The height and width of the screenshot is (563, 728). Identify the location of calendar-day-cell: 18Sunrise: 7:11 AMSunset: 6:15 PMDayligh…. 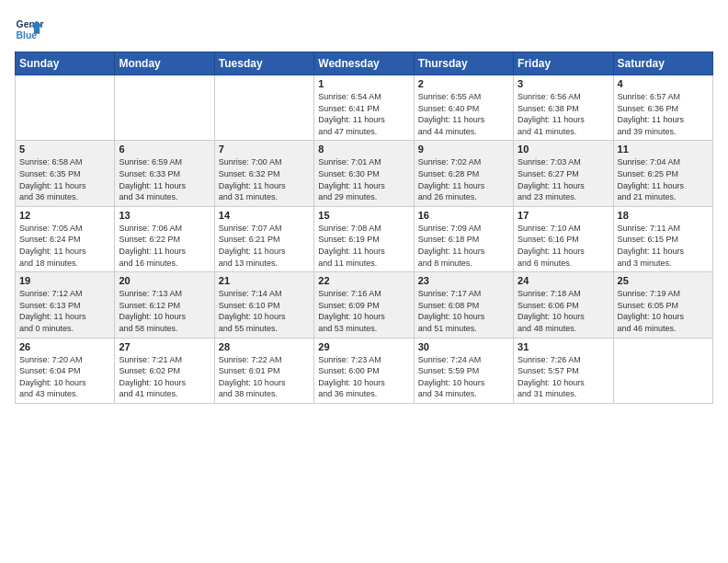
(663, 239).